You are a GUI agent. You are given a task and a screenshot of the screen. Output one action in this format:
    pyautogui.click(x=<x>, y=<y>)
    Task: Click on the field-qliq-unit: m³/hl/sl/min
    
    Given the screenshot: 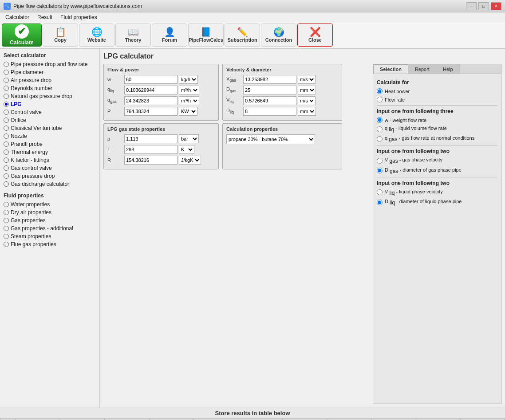 What is the action you would take?
    pyautogui.click(x=189, y=90)
    